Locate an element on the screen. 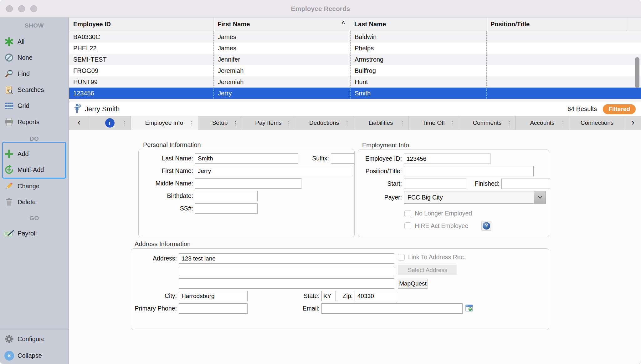  window-title: Employee Records is located at coordinates (320, 9).